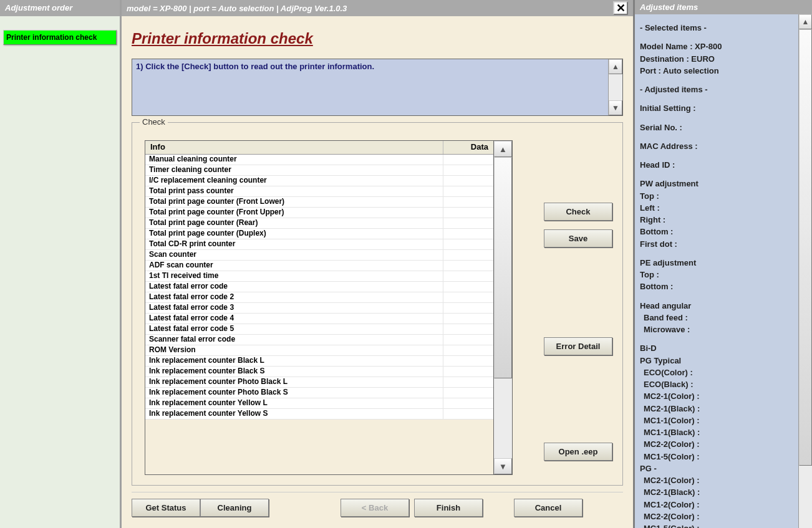 Image resolution: width=812 pixels, height=528 pixels. Describe the element at coordinates (717, 275) in the screenshot. I see `pe-top: Top :` at that location.